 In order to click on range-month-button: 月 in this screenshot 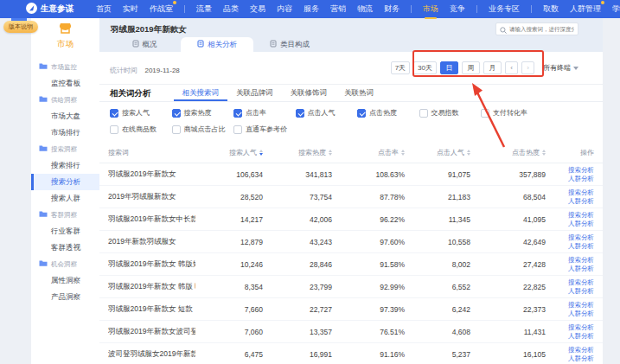, I will do `click(493, 67)`.